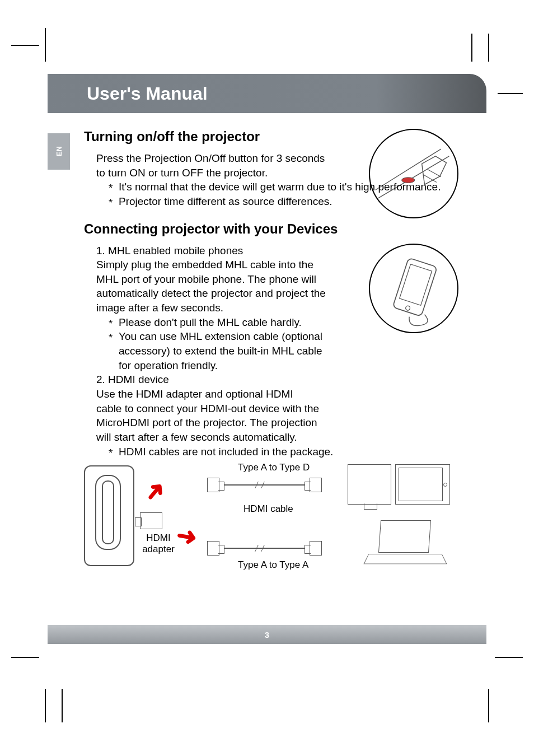 The height and width of the screenshot is (756, 534). I want to click on header-bar: User's Manual, so click(267, 94).